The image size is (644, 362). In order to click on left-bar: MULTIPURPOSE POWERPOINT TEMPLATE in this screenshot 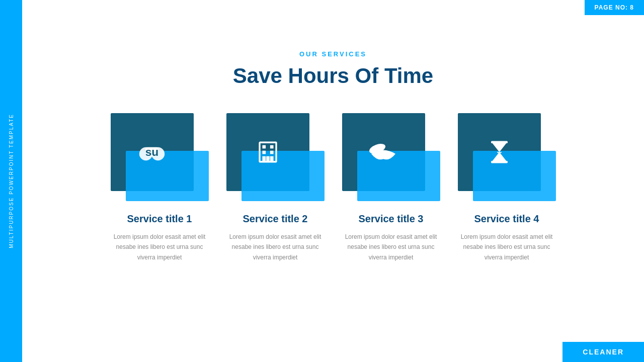, I will do `click(11, 181)`.